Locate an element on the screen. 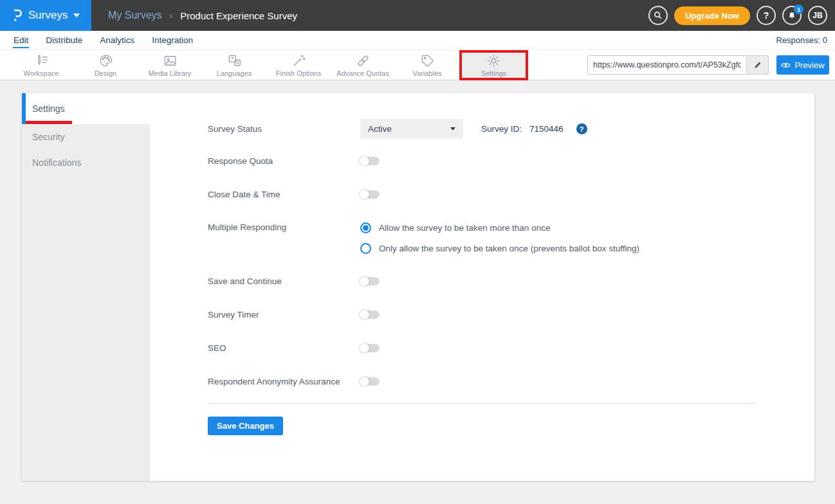 Image resolution: width=835 pixels, height=504 pixels. anonymity-toggle is located at coordinates (370, 382).